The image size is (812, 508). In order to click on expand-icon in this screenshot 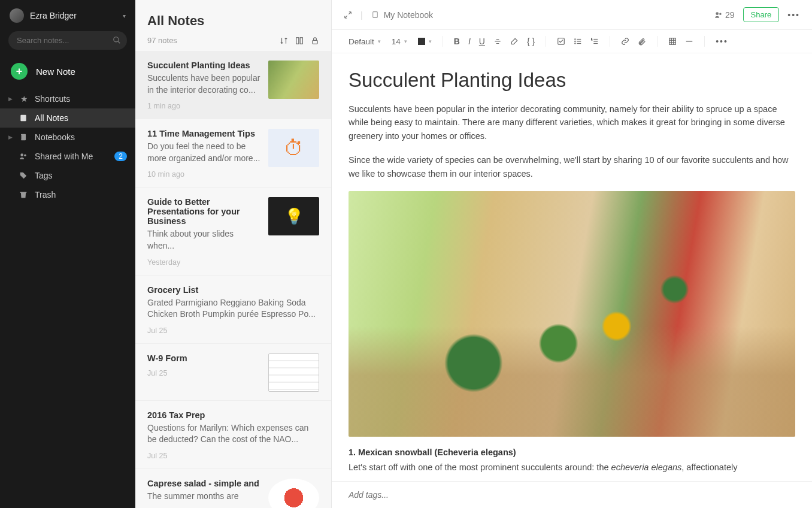, I will do `click(348, 15)`.